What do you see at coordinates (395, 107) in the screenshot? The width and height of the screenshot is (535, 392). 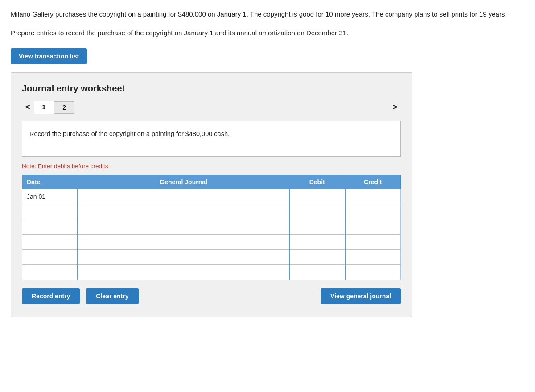 I see `nav-right-arrow: >` at bounding box center [395, 107].